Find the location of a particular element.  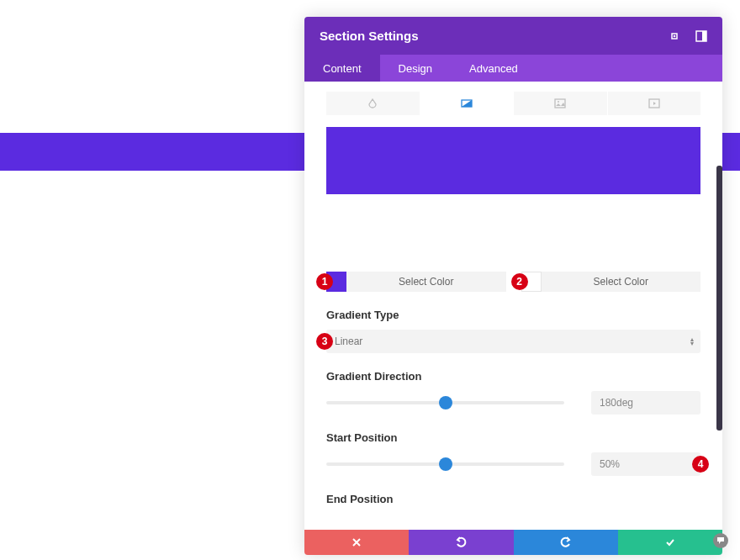

help-chat-icon is located at coordinates (721, 541).